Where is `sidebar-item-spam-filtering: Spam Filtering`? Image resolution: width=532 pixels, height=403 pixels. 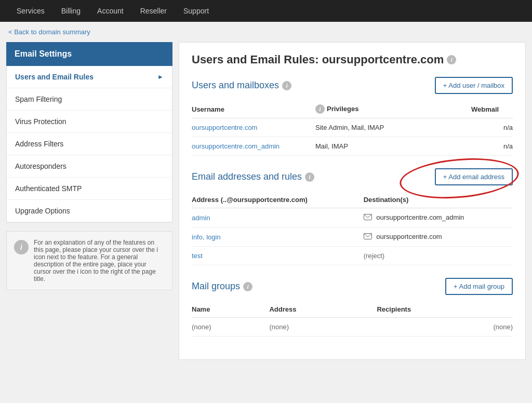
sidebar-item-spam-filtering: Spam Filtering is located at coordinates (89, 100).